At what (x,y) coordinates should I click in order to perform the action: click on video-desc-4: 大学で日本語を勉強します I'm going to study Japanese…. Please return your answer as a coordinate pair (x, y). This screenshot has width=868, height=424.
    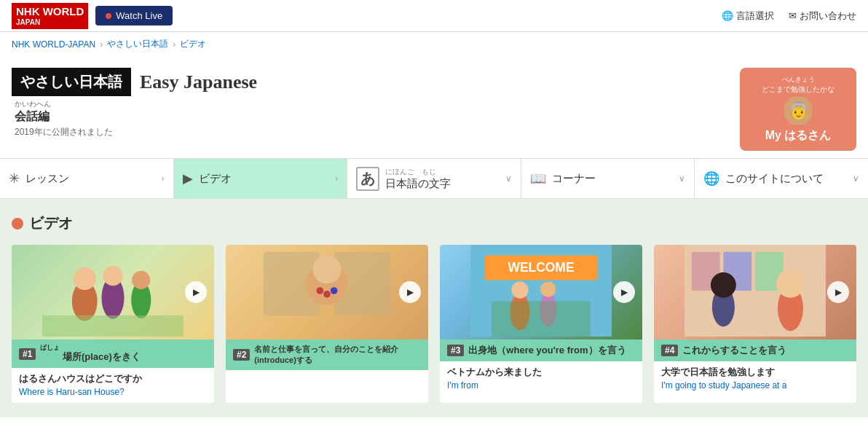
    Looking at the image, I should click on (755, 379).